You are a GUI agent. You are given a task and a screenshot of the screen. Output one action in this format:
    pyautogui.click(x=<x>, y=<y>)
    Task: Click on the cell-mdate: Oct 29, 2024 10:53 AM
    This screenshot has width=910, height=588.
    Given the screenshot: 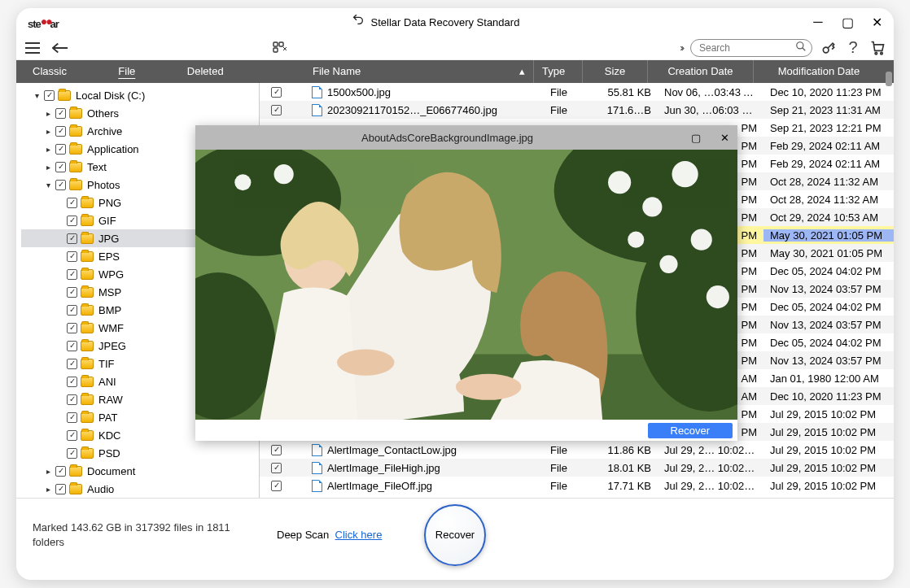 What is the action you would take?
    pyautogui.click(x=829, y=218)
    